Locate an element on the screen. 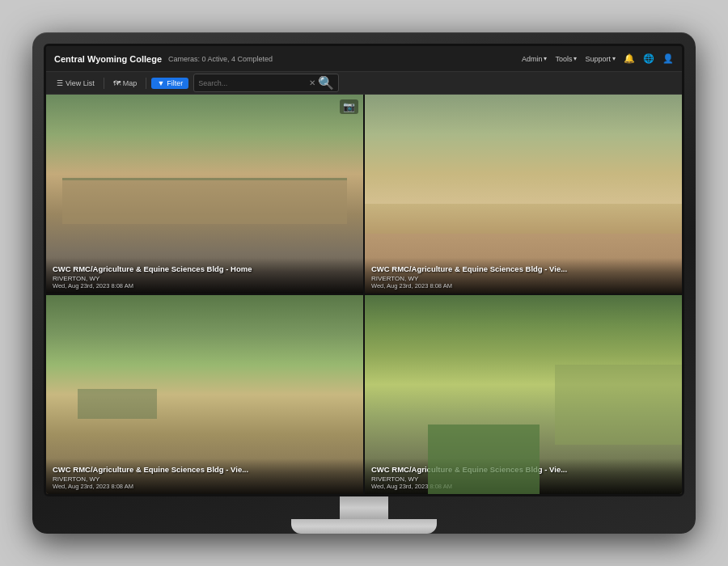  filter-icon: ▼ is located at coordinates (160, 83).